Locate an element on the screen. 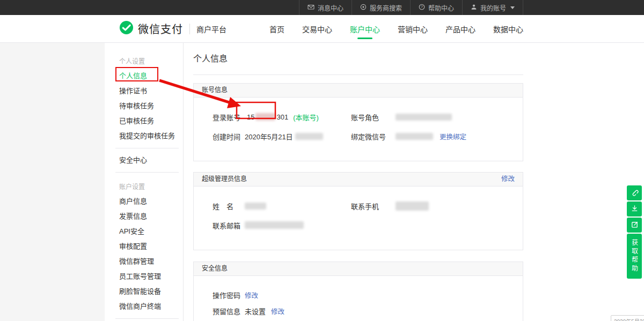  wechat-pay-logo-icon is located at coordinates (127, 29).